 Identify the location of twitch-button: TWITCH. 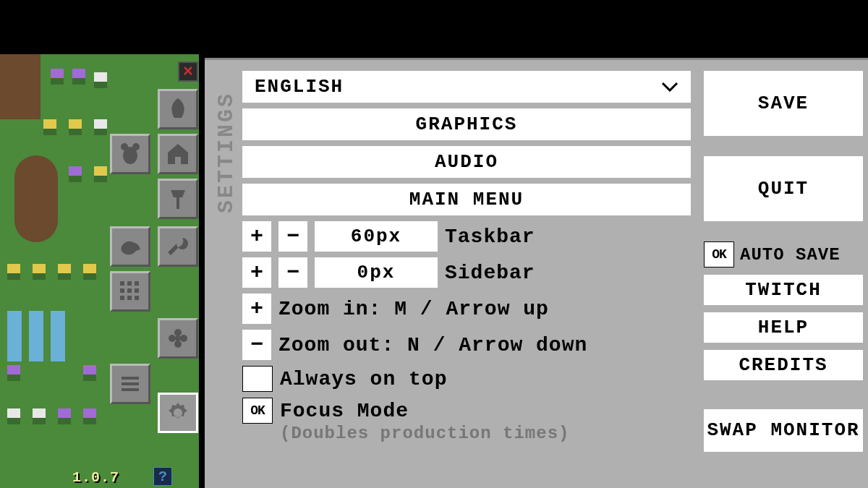
(783, 290).